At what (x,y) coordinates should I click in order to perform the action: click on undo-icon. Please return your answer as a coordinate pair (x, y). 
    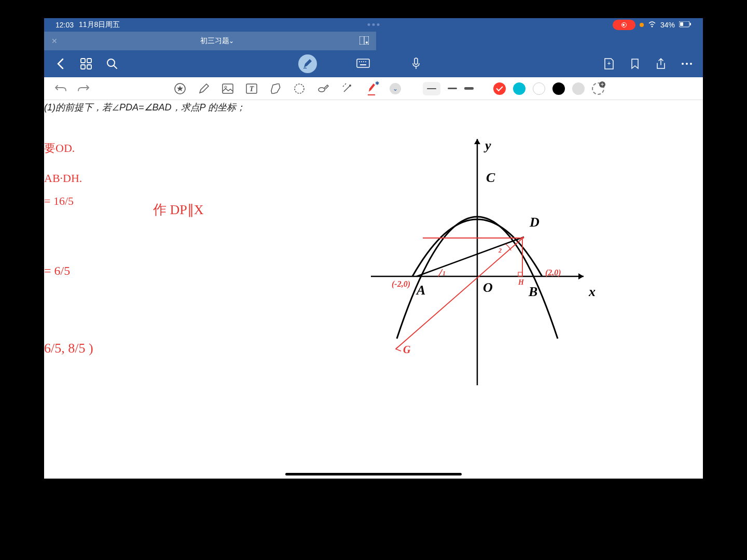
    Looking at the image, I should click on (61, 89).